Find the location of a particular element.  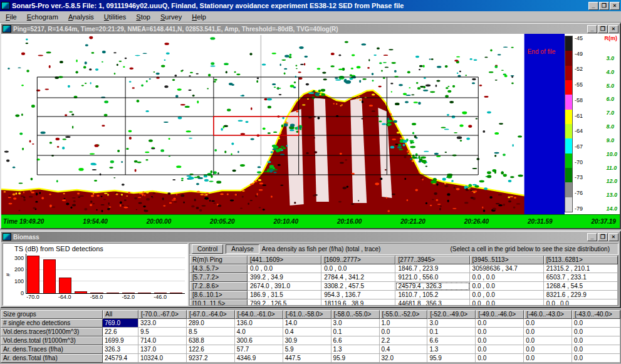

size-cell: 30.9 is located at coordinates (307, 341).